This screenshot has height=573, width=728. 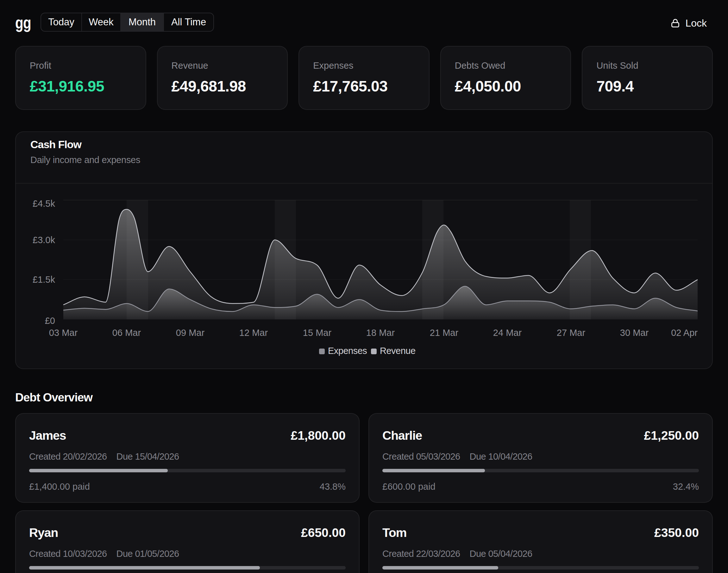 What do you see at coordinates (398, 351) in the screenshot?
I see `svg-text: Revenue` at bounding box center [398, 351].